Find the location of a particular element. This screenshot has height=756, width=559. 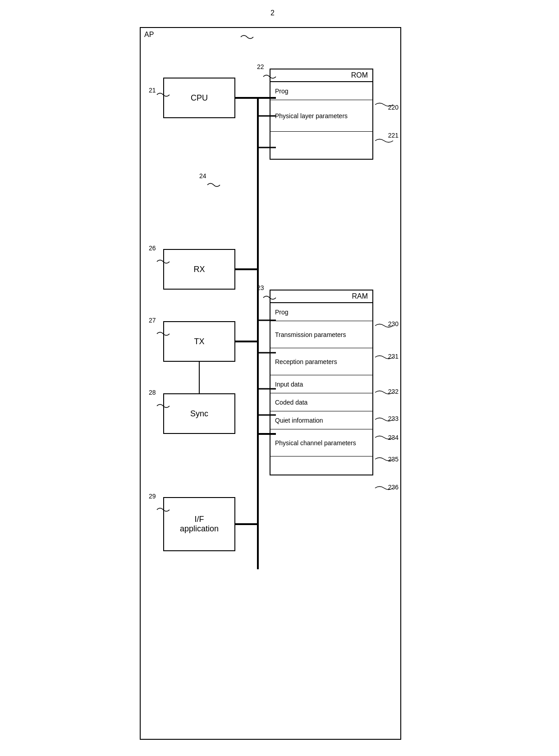

ref-230: 230 is located at coordinates (393, 324).